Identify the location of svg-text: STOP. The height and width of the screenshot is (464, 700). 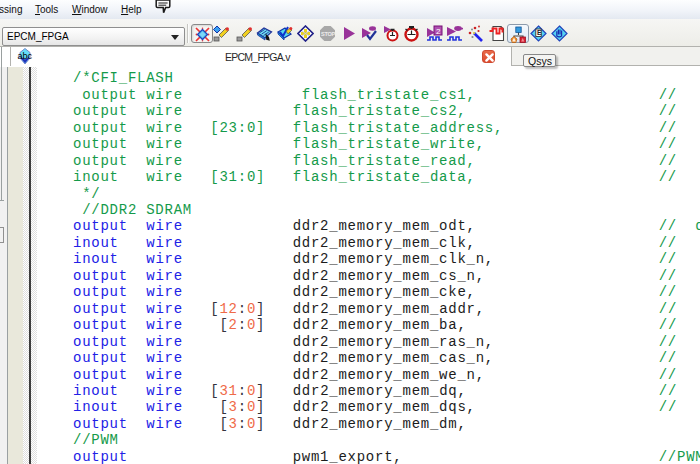
(328, 34).